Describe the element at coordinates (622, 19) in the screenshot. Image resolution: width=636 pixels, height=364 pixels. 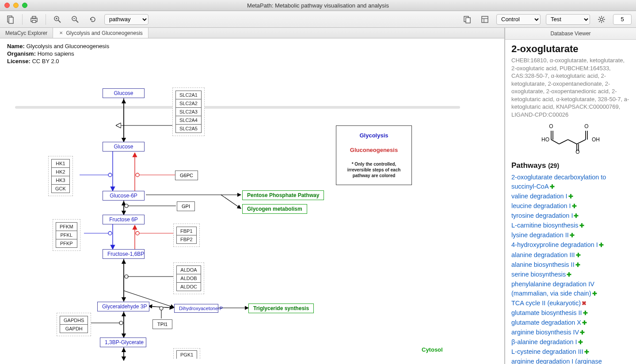
I see `number-input` at that location.